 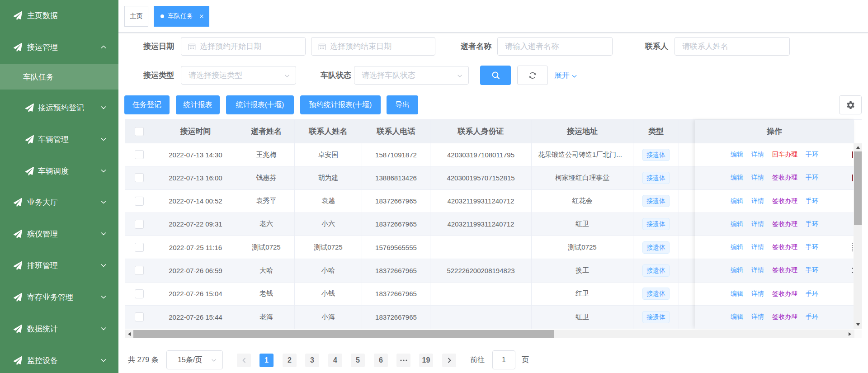 I want to click on fleet-status-select: 请选择车队状态, so click(x=411, y=75).